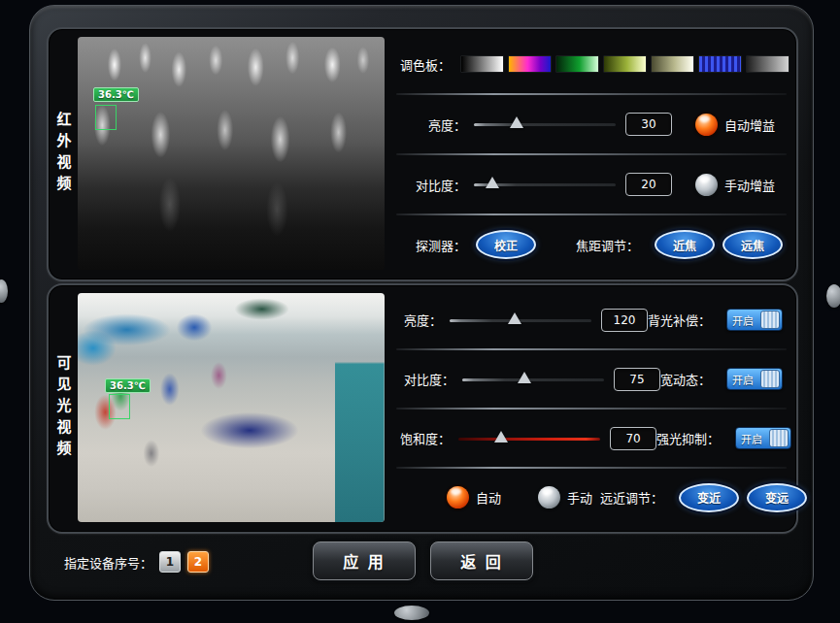  Describe the element at coordinates (231, 153) in the screenshot. I see `infrared-scene` at that location.